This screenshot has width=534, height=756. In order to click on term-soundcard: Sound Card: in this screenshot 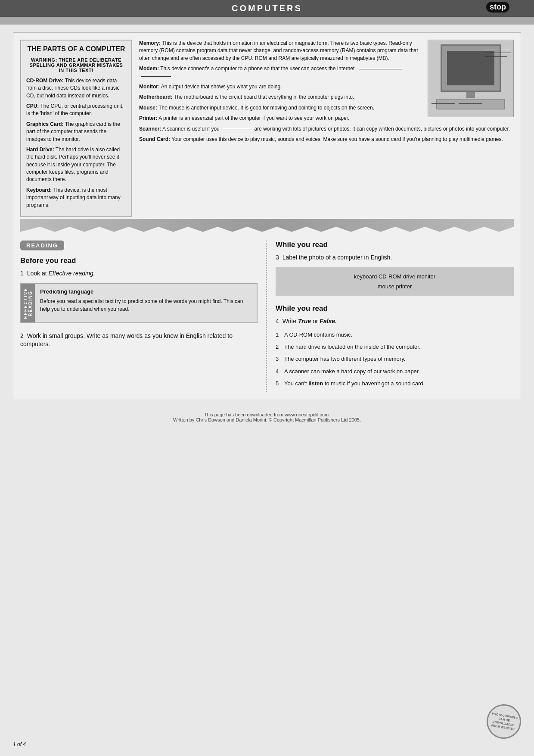, I will do `click(155, 139)`.